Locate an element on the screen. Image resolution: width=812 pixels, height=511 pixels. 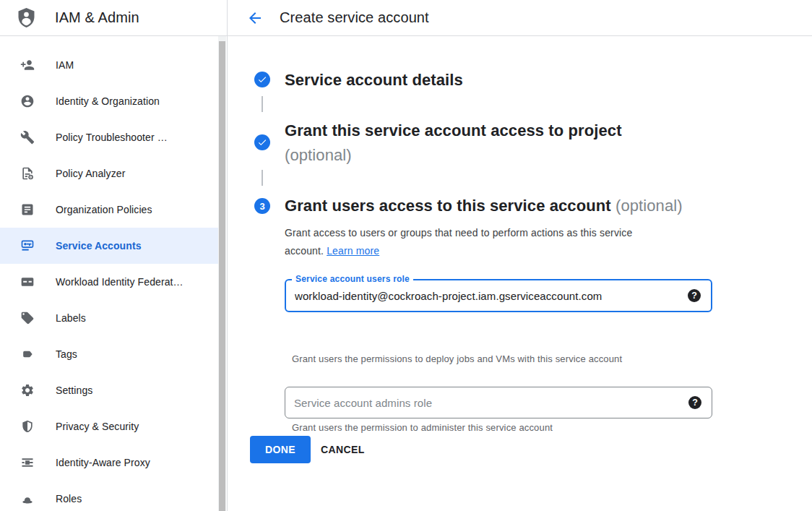
label-icon is located at coordinates (27, 318).